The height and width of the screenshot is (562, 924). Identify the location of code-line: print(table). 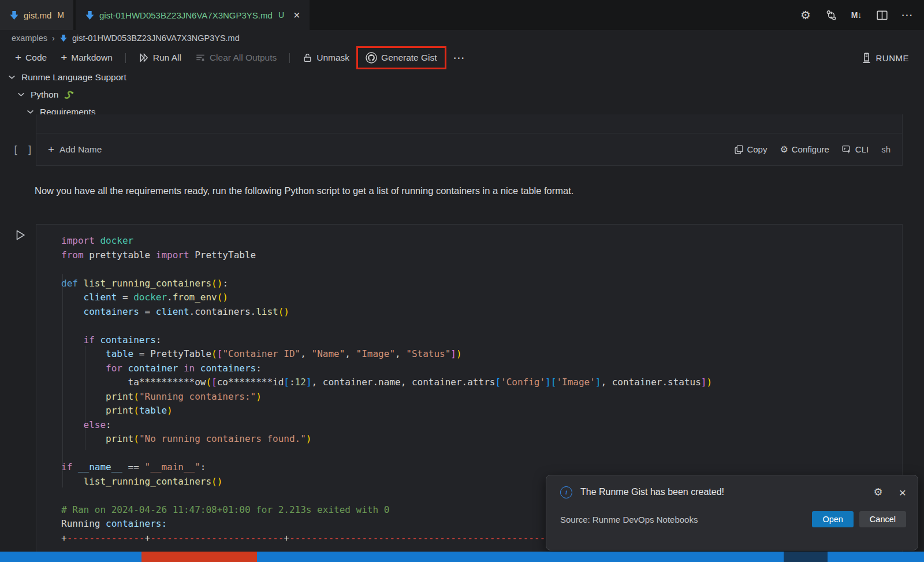
(470, 411).